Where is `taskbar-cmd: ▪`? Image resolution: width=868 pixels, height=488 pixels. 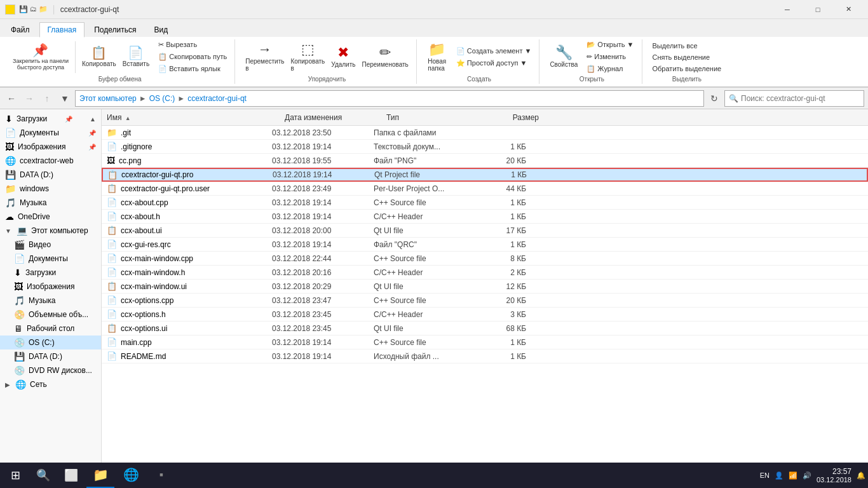
taskbar-cmd: ▪ is located at coordinates (161, 475).